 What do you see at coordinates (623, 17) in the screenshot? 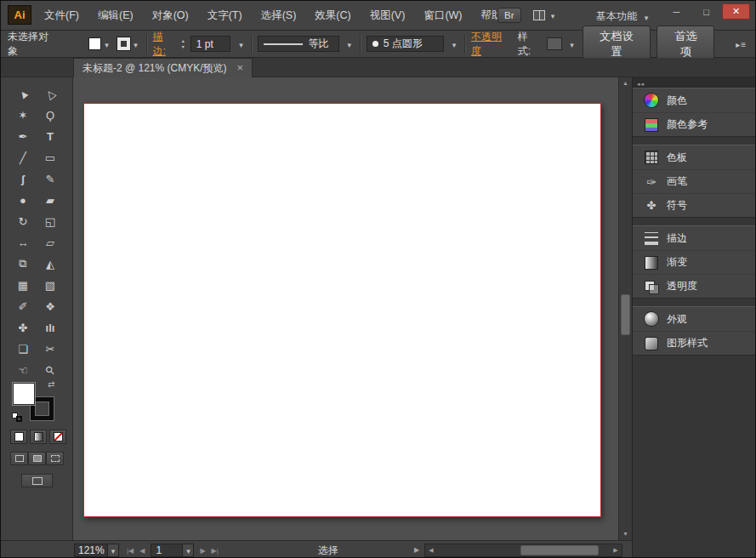
I see `workspace-switcher: 基本功能` at bounding box center [623, 17].